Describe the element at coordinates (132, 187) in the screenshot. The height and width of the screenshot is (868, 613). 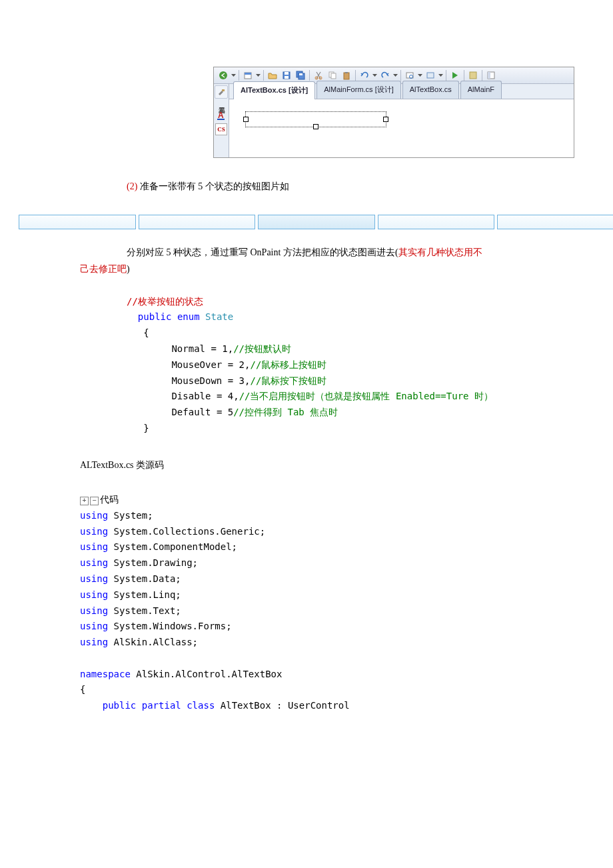
I see `step-number: (2)` at that location.